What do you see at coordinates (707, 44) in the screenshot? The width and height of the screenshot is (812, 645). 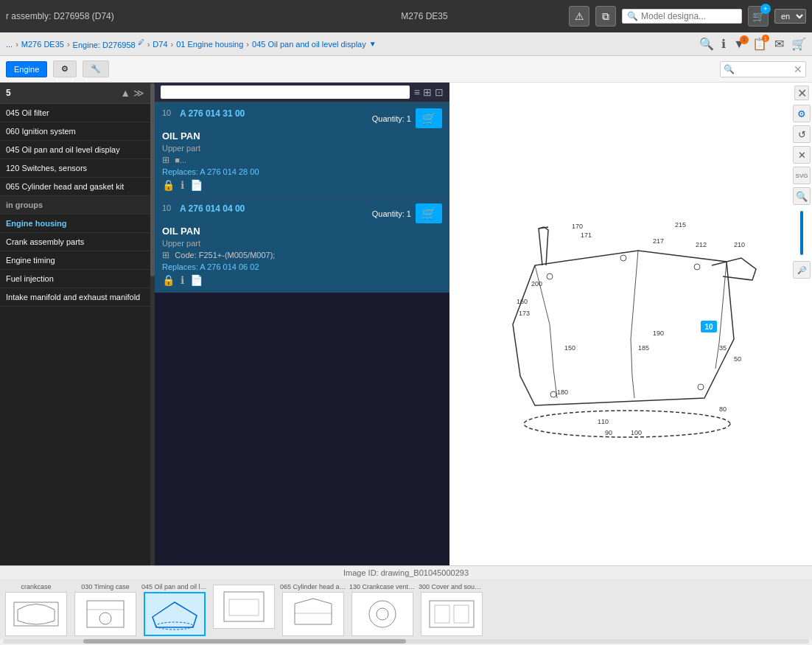 I see `zoom-icon: 🔍` at bounding box center [707, 44].